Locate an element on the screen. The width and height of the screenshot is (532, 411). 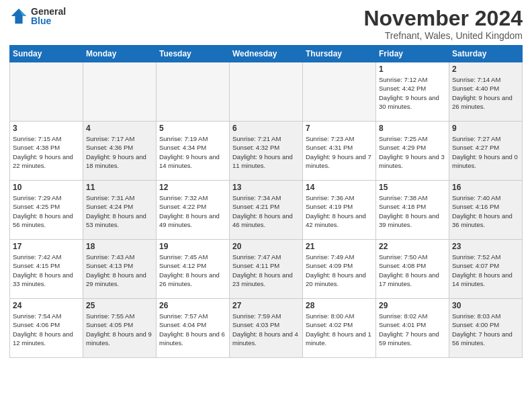
calendar-cell: 10Sunrise: 7:29 AM Sunset: 4:25 PM Dayli… is located at coordinates (47, 210).